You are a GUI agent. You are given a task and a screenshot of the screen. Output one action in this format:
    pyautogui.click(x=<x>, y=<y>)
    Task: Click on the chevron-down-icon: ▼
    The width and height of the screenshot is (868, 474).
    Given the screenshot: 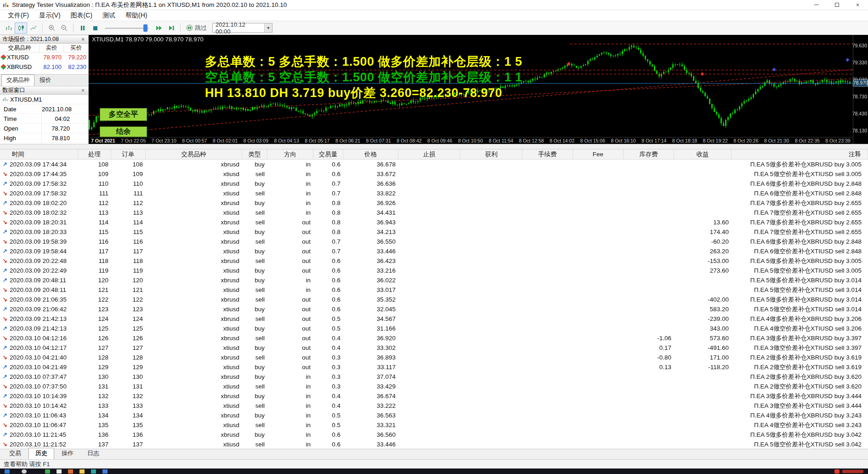 What is the action you would take?
    pyautogui.click(x=268, y=28)
    